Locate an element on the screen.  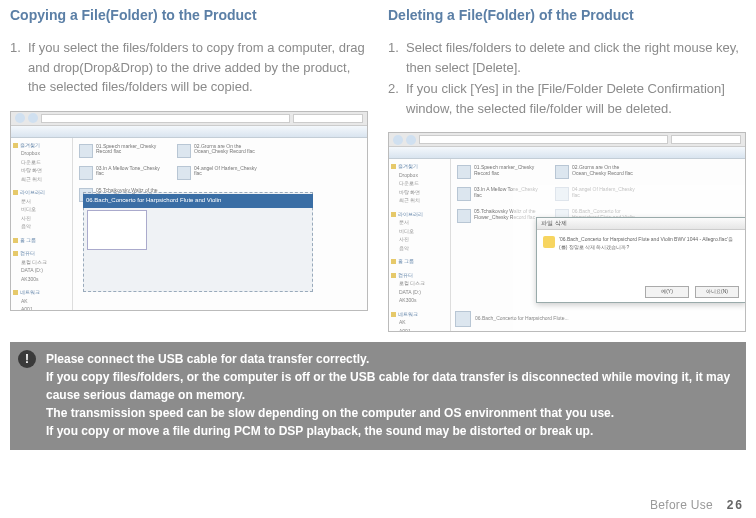
deleting-step-1: Select files/folders to delete and click… is located at coordinates (567, 58).